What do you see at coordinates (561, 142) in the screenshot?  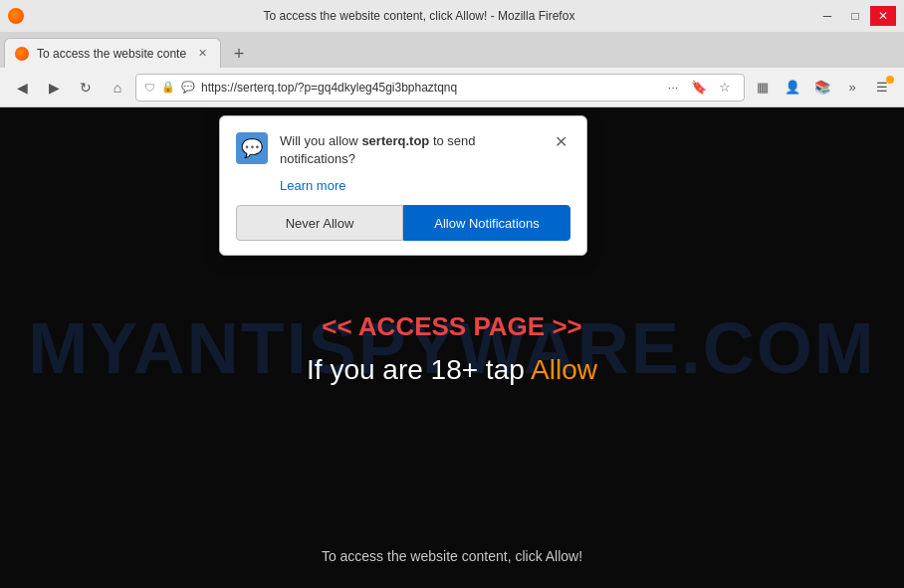 I see `popup-close-button: ✕` at bounding box center [561, 142].